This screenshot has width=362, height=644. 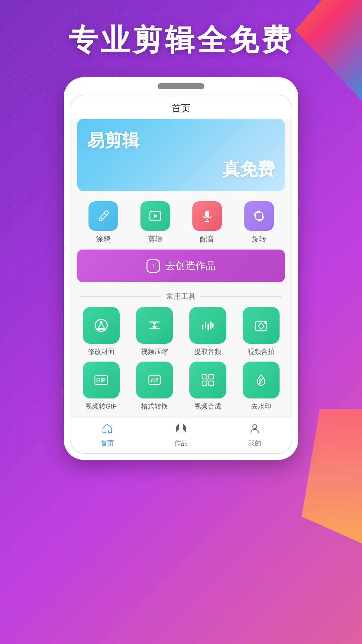 I want to click on svg-text: GIF, so click(x=101, y=380).